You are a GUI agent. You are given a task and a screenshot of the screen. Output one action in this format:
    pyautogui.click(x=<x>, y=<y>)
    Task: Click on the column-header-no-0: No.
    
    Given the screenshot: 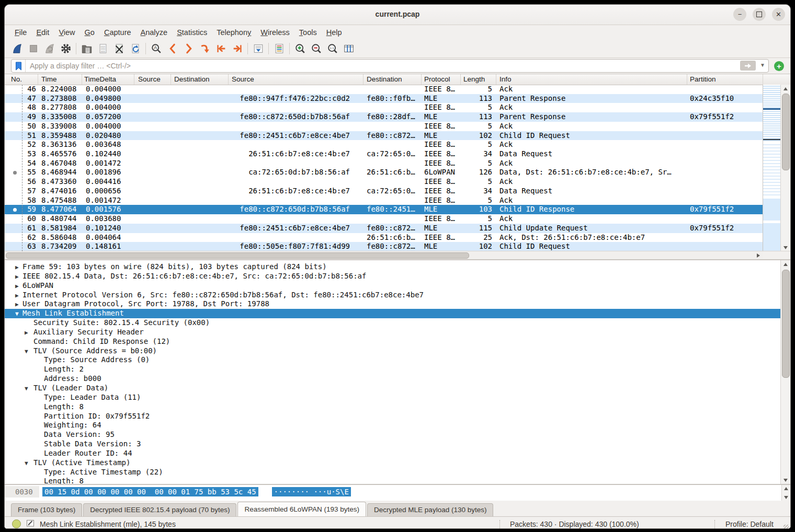 What is the action you would take?
    pyautogui.click(x=21, y=79)
    